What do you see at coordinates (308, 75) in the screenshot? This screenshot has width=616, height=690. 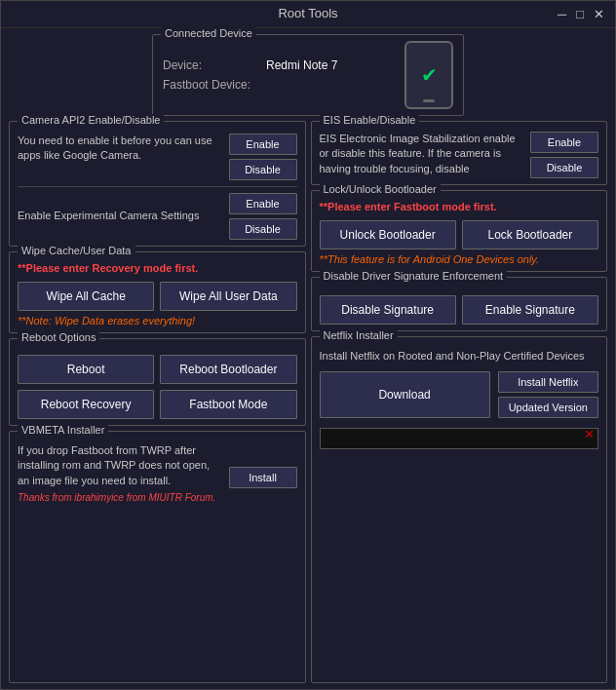 I see `connected-device-wrapper: Connected Device Device: Redmi Note 7 Fa…` at bounding box center [308, 75].